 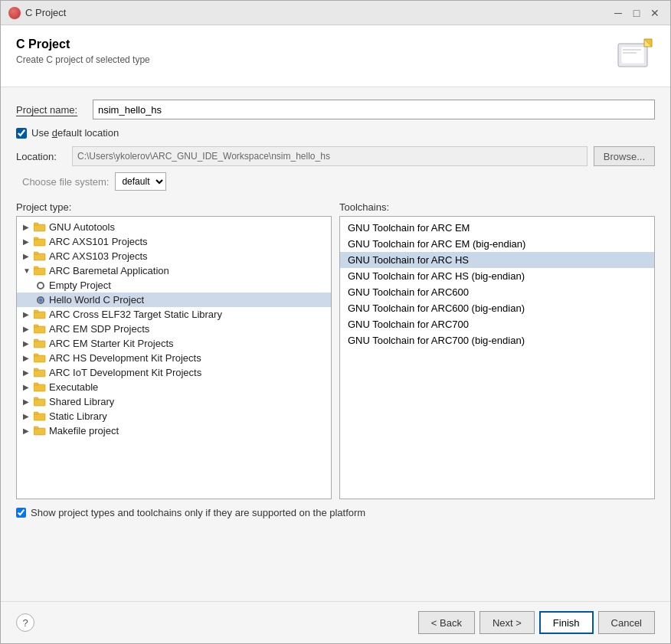 What do you see at coordinates (15, 13) in the screenshot?
I see `app-icon` at bounding box center [15, 13].